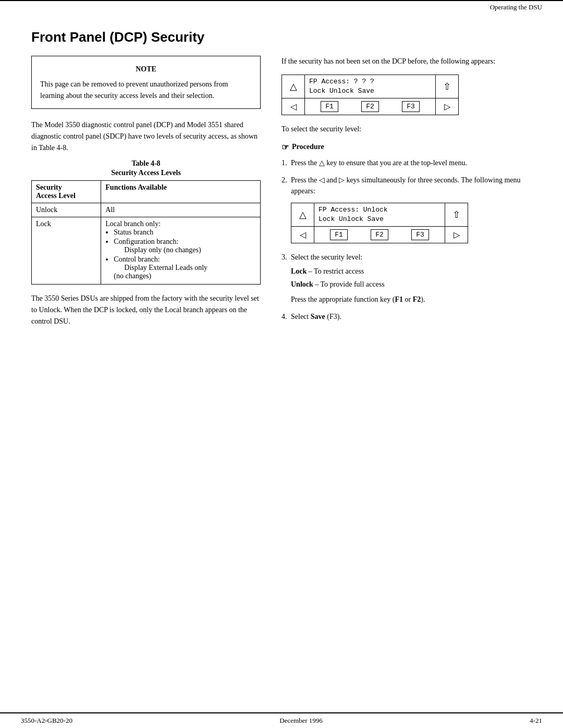 This screenshot has height=728, width=563. I want to click on page-footer: 3550-A2-GB20-20 December 1996 4-21, so click(282, 720).